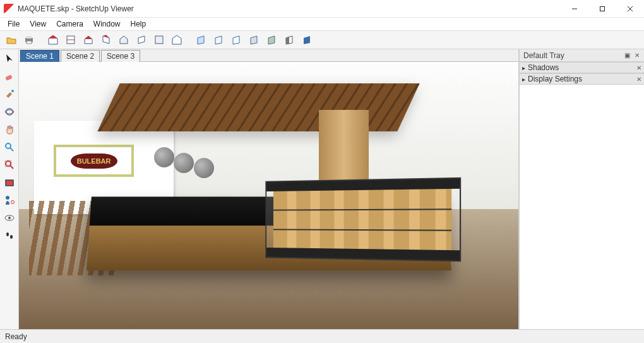 The height and width of the screenshot is (343, 644). Describe the element at coordinates (289, 40) in the screenshot. I see `style-mono-button` at that location.